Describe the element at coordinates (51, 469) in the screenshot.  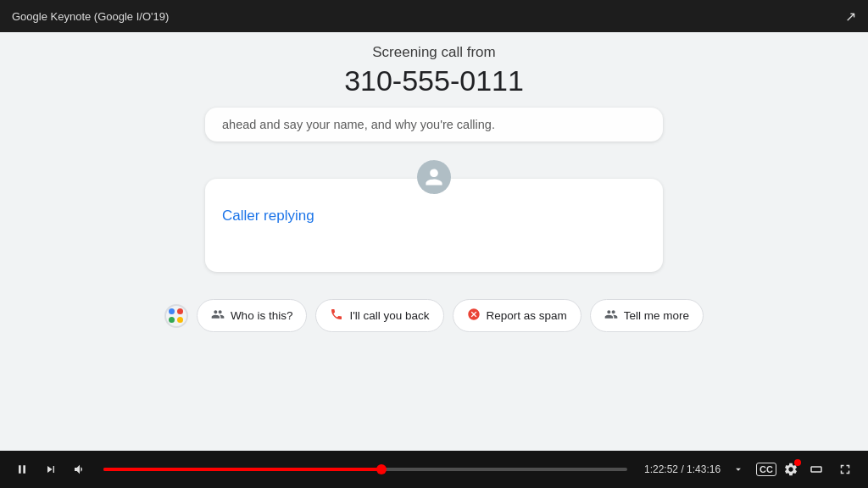
I see `skip-next-button` at that location.